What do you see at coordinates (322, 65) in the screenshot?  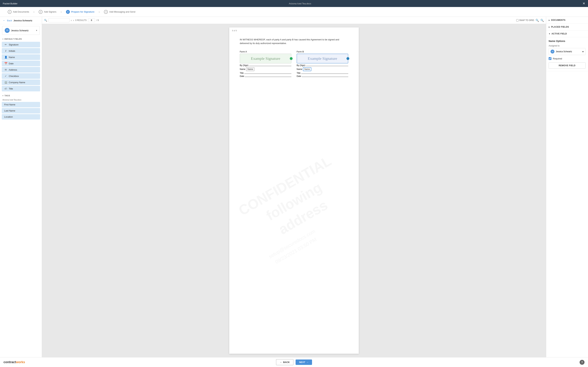 I see `farm-b-bysign-line: By (Sign)` at bounding box center [322, 65].